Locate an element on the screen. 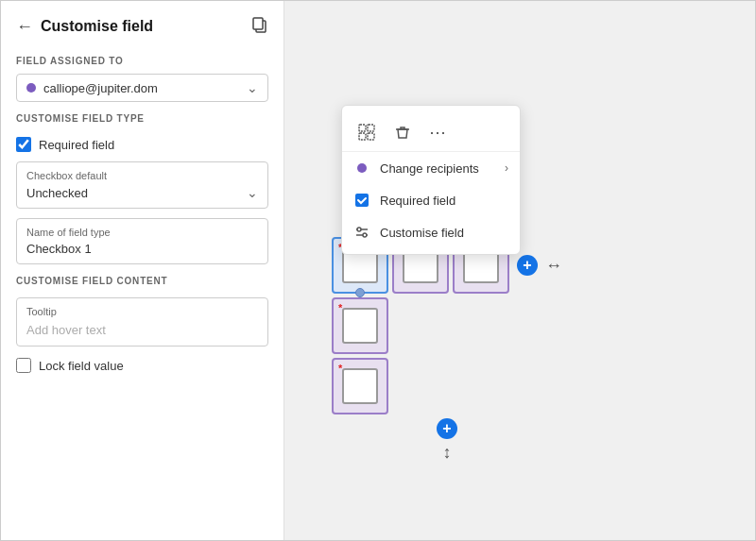 The image size is (756, 541). trash-icon-button is located at coordinates (403, 132).